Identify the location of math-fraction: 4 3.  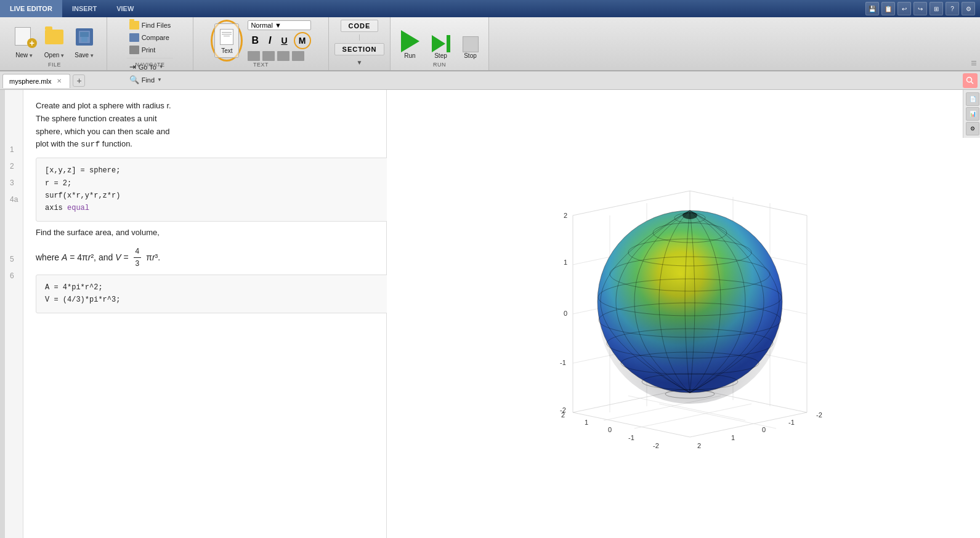
(138, 257).